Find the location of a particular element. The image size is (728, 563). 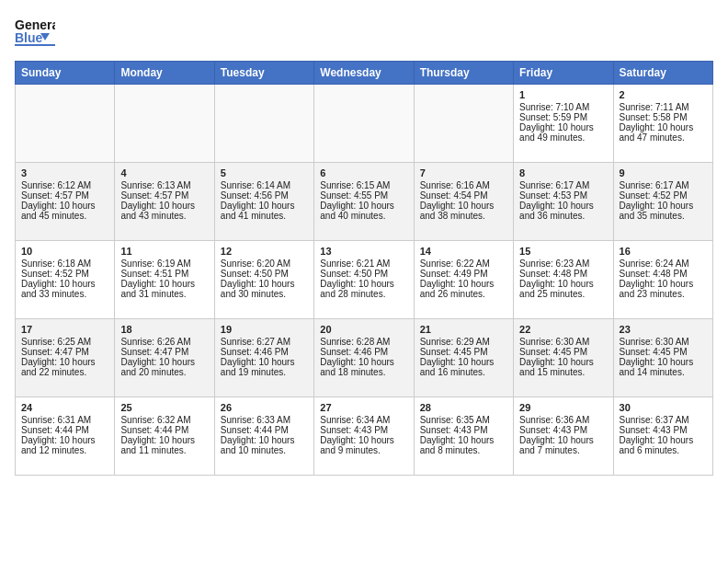

calendar-day-cell: 17Sunrise: 6:25 AMSunset: 4:47 PMDayligh… is located at coordinates (65, 359).